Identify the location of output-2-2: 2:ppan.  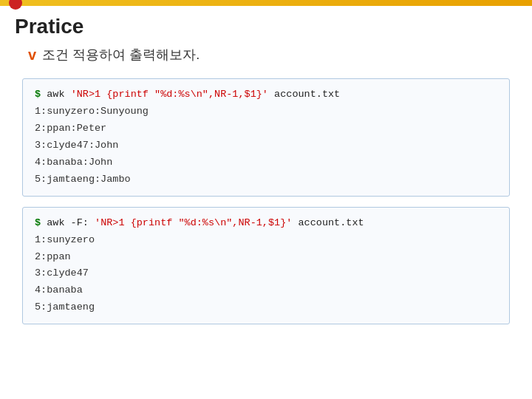
(266, 257).